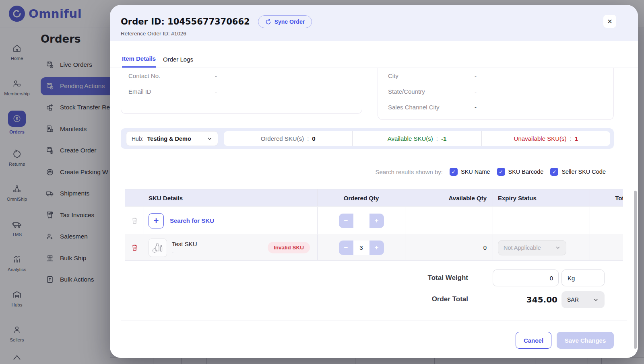  Describe the element at coordinates (289, 248) in the screenshot. I see `invalid-sku-badge: Invalid SKU` at that location.